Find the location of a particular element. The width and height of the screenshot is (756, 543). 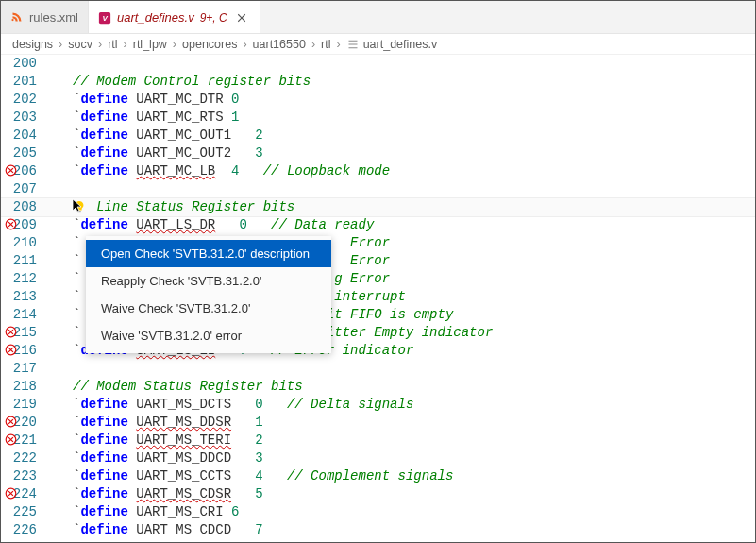

code-content: `define UART_MS_TERI 2 is located at coordinates (404, 440).